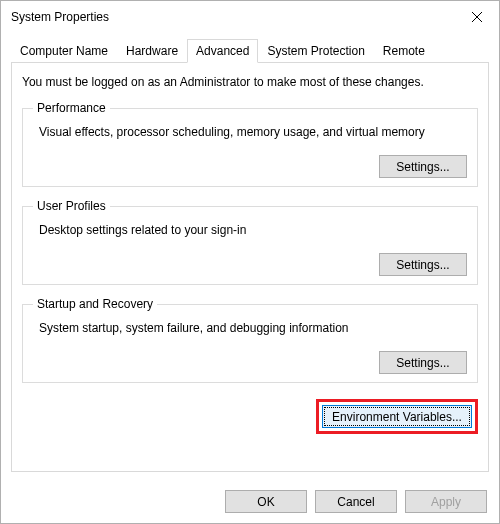 Image resolution: width=500 pixels, height=524 pixels. Describe the element at coordinates (397, 416) in the screenshot. I see `environment-variables-button: Environment Variables...` at that location.